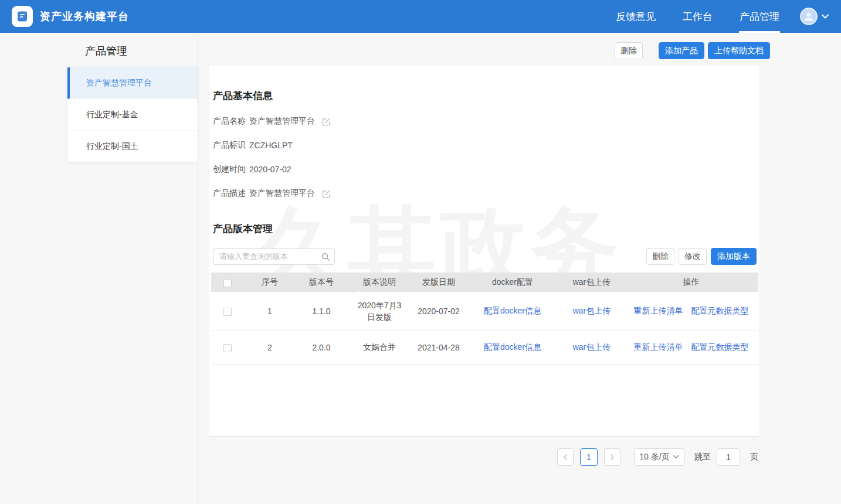 The image size is (841, 504). I want to click on cell-description: 2020年7月3日发版, so click(379, 311).